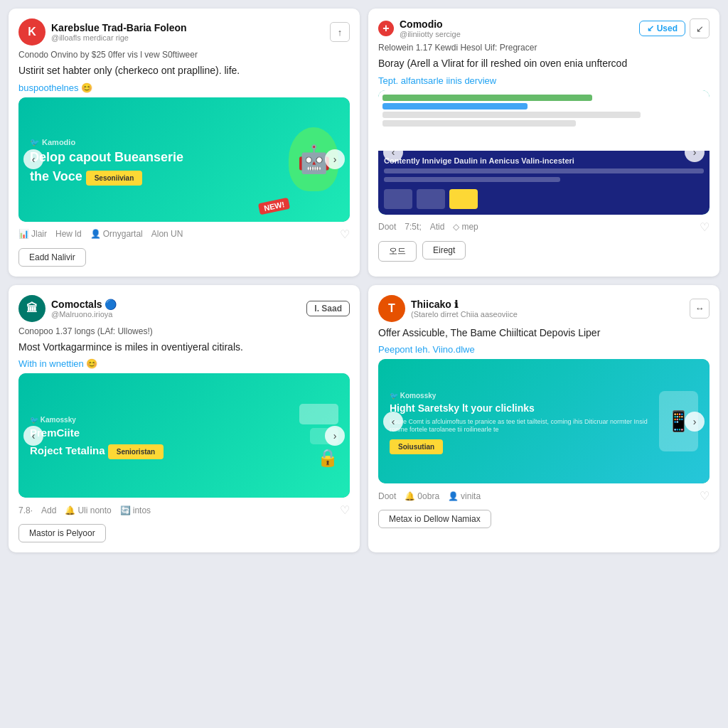  What do you see at coordinates (119, 32) in the screenshot?
I see `account-info: Karebslue Trad-Baria Foleon@illoafls mer…` at bounding box center [119, 32].